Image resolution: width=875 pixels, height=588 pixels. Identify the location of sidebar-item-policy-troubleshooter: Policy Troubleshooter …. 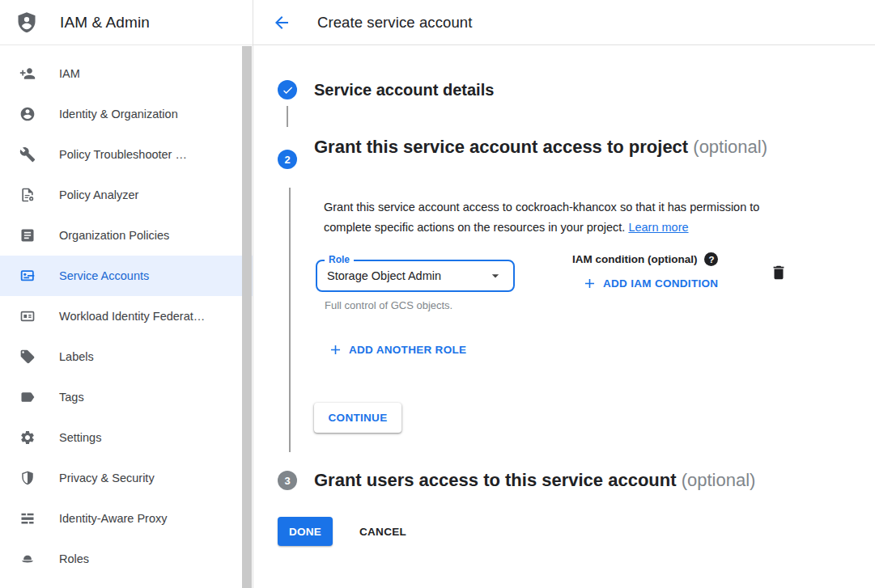
(126, 154).